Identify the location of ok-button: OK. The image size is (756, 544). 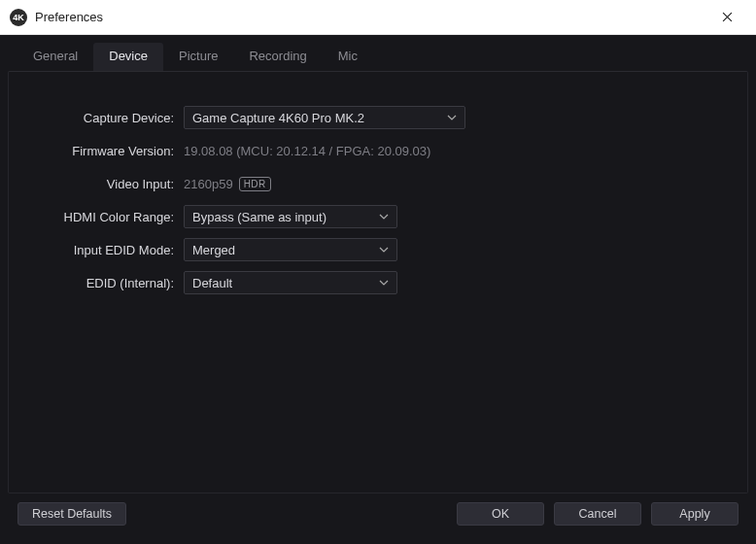
(500, 514).